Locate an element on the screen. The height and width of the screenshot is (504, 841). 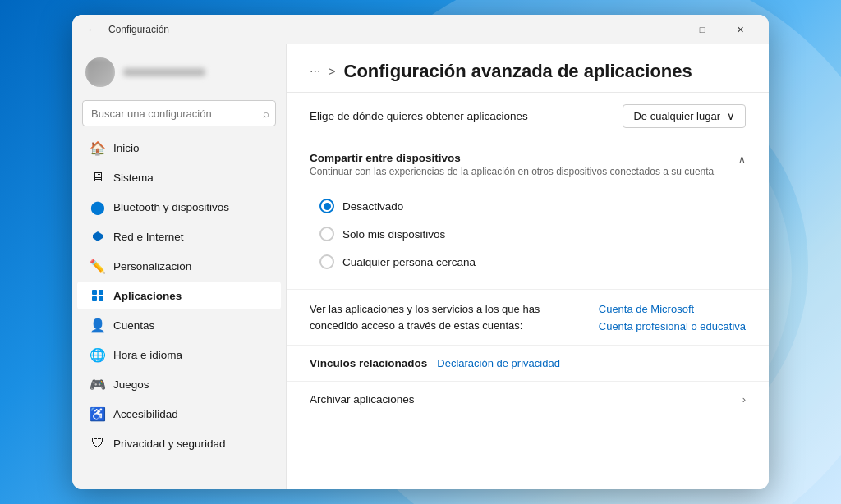
radio-circle-solo-mis is located at coordinates (327, 234).